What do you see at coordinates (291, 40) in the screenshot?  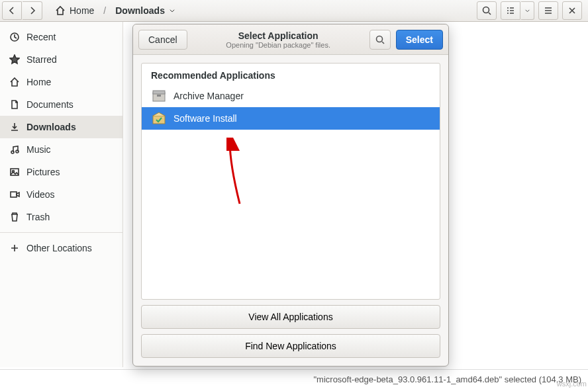 I see `dialog-header: Cancel Select Application Opening "Debia…` at bounding box center [291, 40].